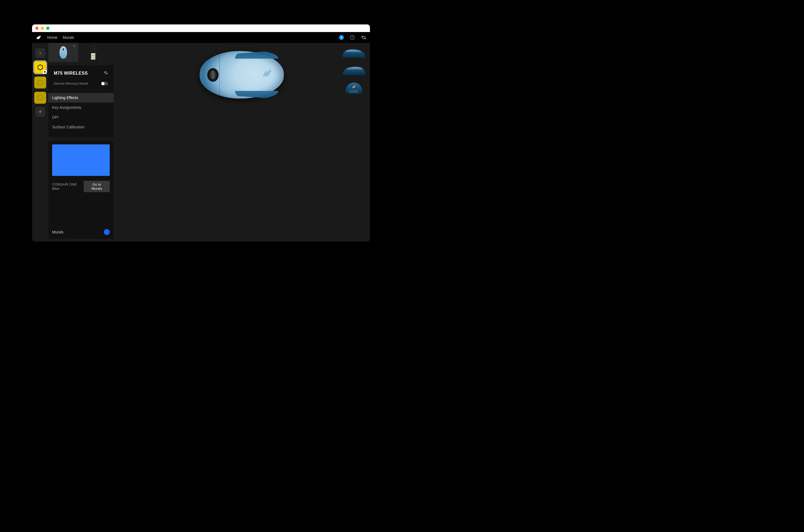  What do you see at coordinates (81, 113) in the screenshot?
I see `device-menu: Lighting Effects Key Assignments DPI Sur…` at bounding box center [81, 113].